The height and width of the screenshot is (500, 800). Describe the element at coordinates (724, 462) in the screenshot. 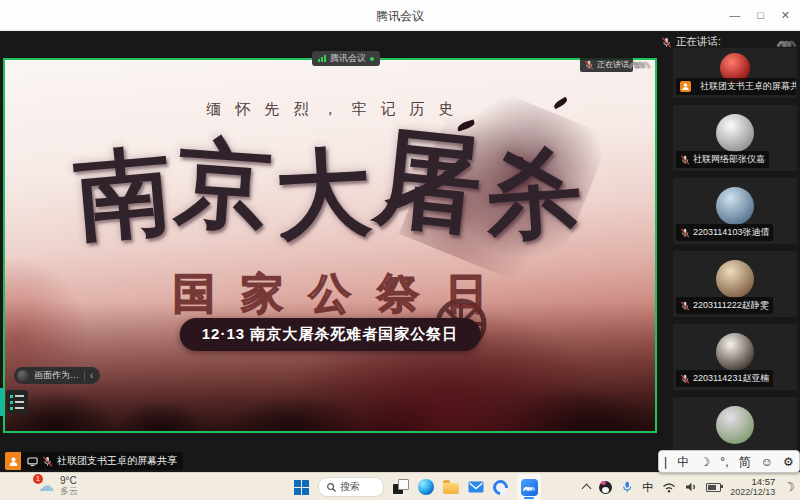

I see `ime-item: °,` at that location.